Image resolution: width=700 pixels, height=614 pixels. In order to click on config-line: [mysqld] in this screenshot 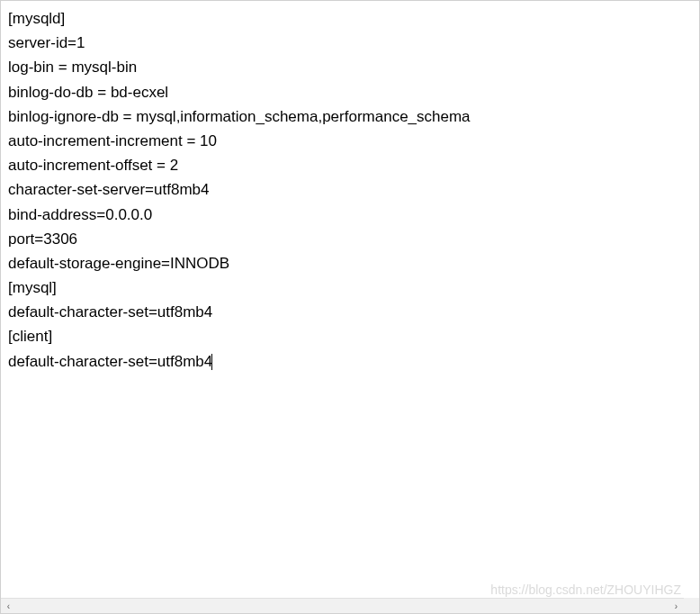, I will do `click(350, 18)`.